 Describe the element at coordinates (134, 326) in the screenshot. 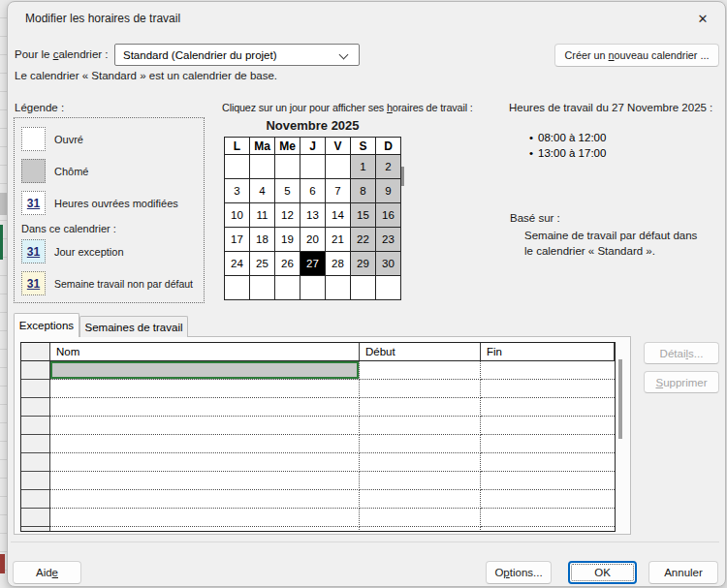

I see `tab-work-weeks: Semaines de travail` at that location.